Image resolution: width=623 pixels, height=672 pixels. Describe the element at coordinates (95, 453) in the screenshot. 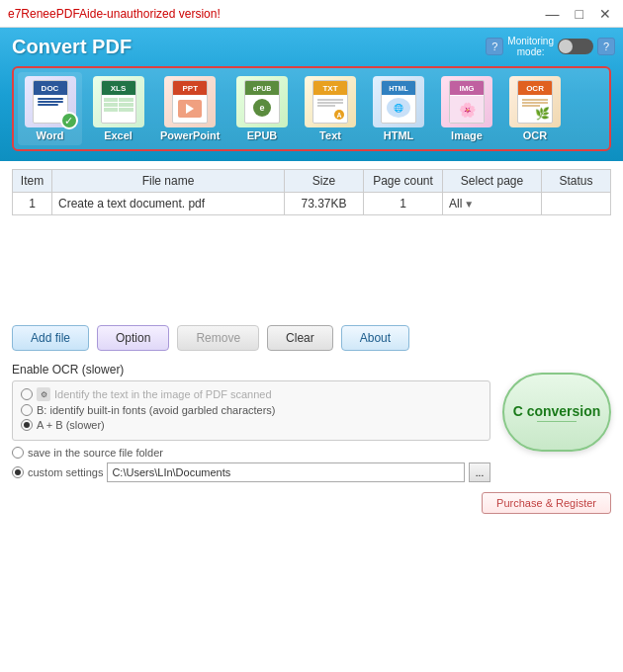

I see `save-option-label: save in the source file folder` at that location.